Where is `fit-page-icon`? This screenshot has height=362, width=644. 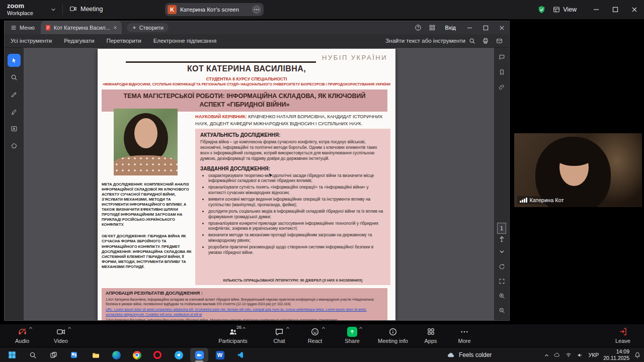
fit-page-icon is located at coordinates (502, 281).